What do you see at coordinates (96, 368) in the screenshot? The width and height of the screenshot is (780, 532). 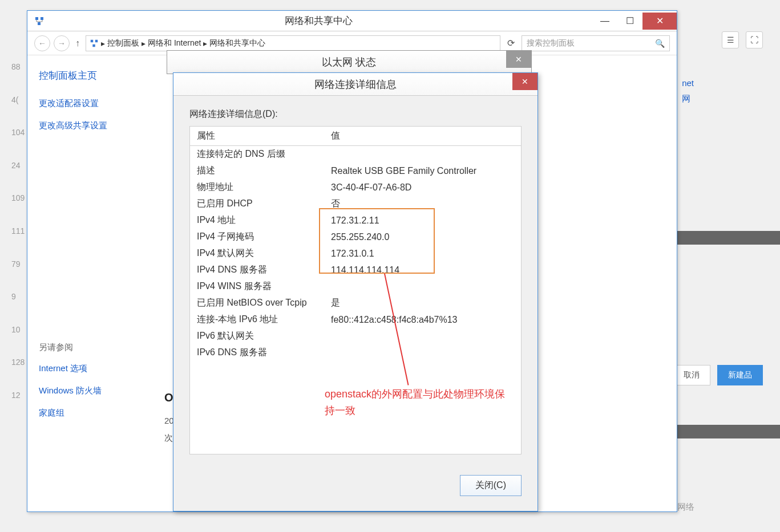 I see `sidebar-link: Internet 选项` at bounding box center [96, 368].